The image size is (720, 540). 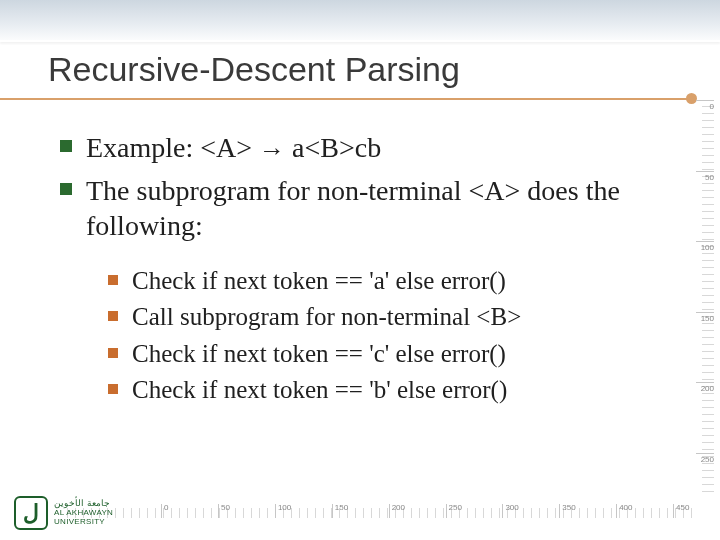 What do you see at coordinates (84, 522) in the screenshot?
I see `logo-text-line: UNIVERSITY` at bounding box center [84, 522].